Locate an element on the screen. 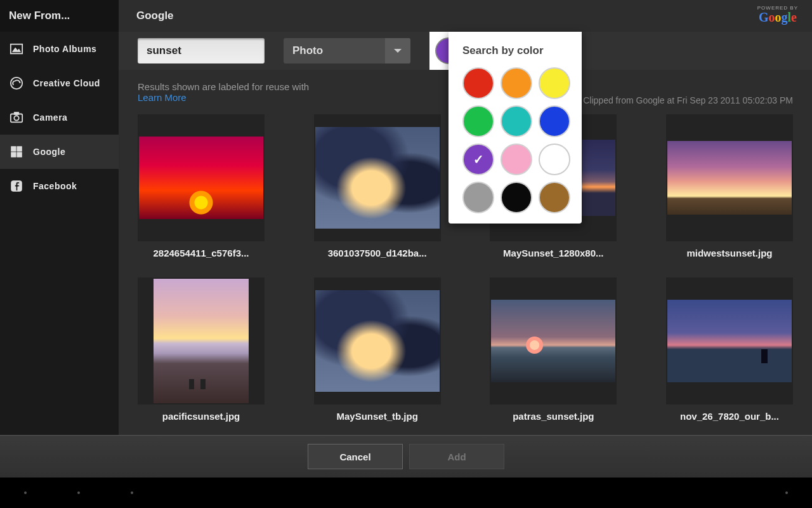  chevron-down-icon is located at coordinates (398, 51).